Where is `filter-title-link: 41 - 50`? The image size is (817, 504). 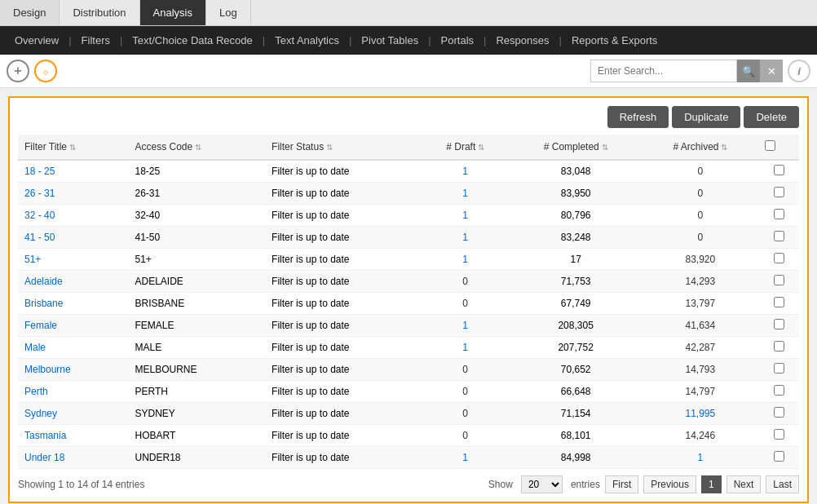
filter-title-link: 41 - 50 is located at coordinates (39, 237).